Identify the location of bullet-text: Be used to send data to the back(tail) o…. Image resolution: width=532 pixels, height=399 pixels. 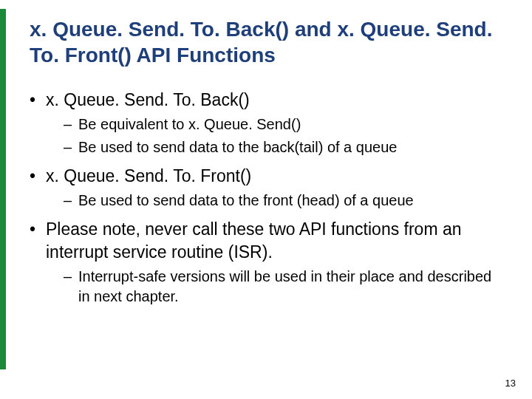
(238, 147).